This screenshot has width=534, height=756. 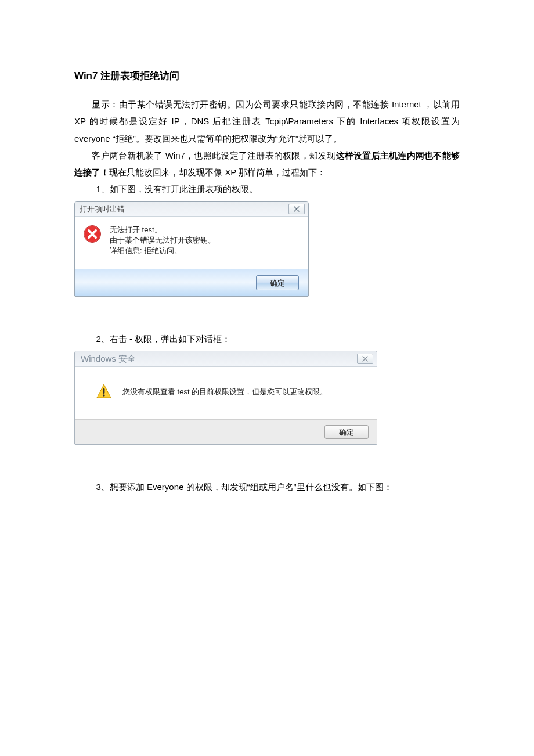 What do you see at coordinates (226, 398) in the screenshot?
I see `security-dialog: Windows 安全 您没有权限查看 test 的目前权限设置，但是您可以更改权…` at bounding box center [226, 398].